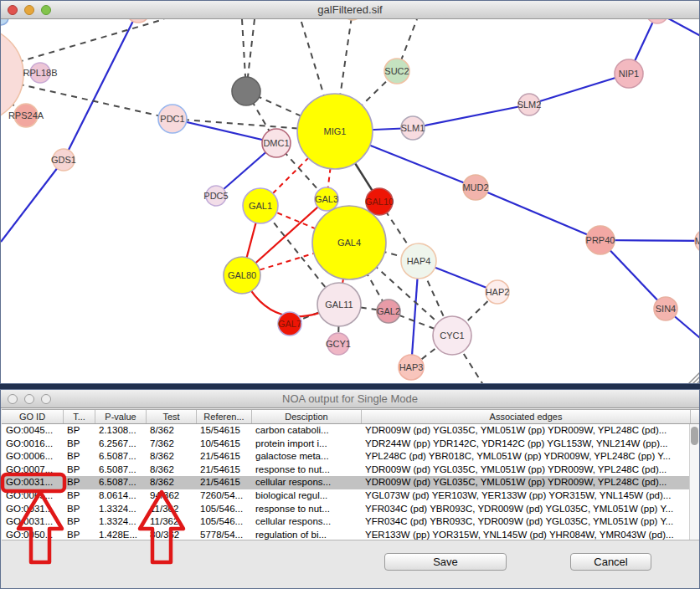  Describe the element at coordinates (345, 522) in the screenshot. I see `table-row: GO:0031...BP1.3324...11/362105/546...cel…` at that location.